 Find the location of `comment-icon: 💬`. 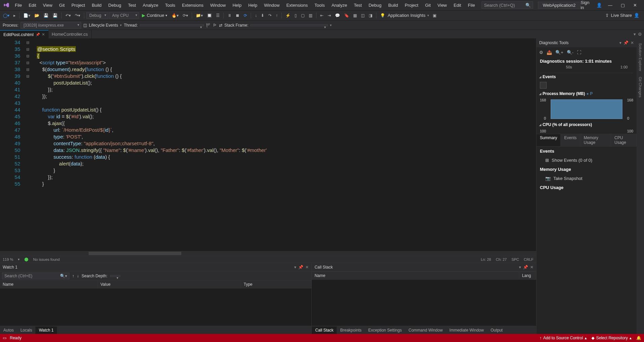

comment-icon: 💬 is located at coordinates (338, 15).